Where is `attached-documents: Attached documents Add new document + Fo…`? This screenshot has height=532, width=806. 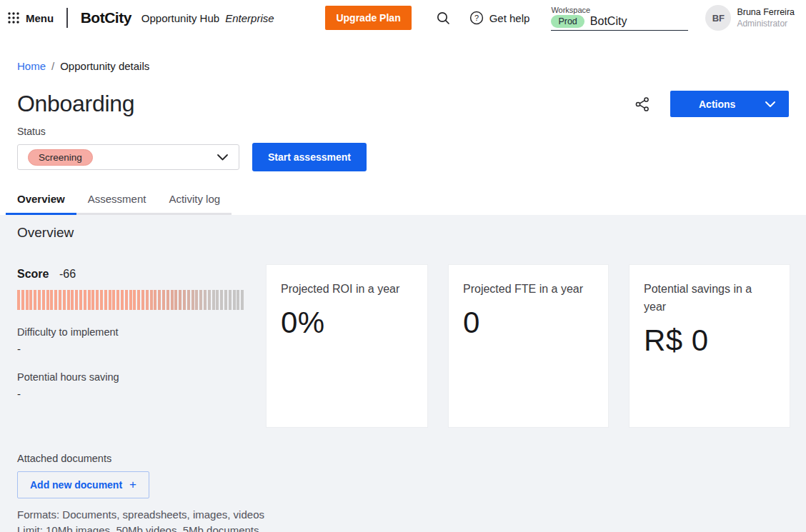
attached-documents: Attached documents Add new document + Fo… is located at coordinates (404, 493).